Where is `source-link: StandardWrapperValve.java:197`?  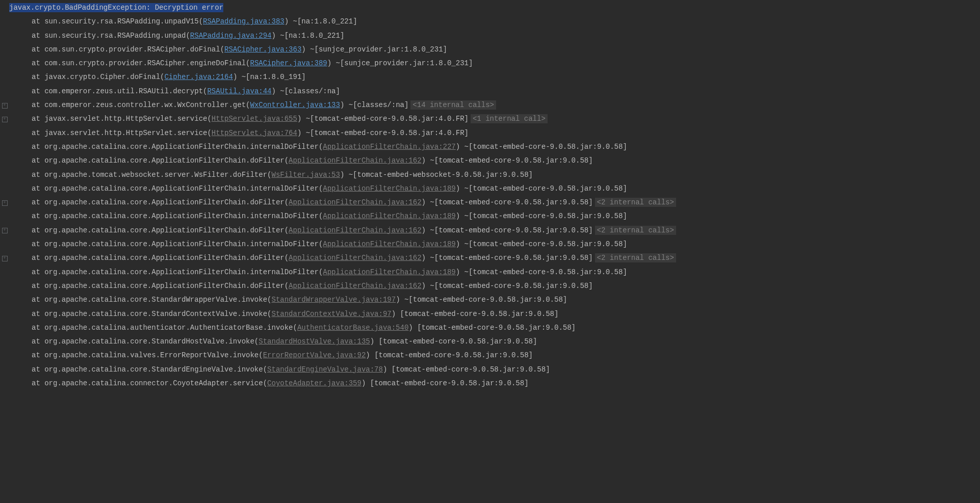
source-link: StandardWrapperValve.java:197 is located at coordinates (333, 300).